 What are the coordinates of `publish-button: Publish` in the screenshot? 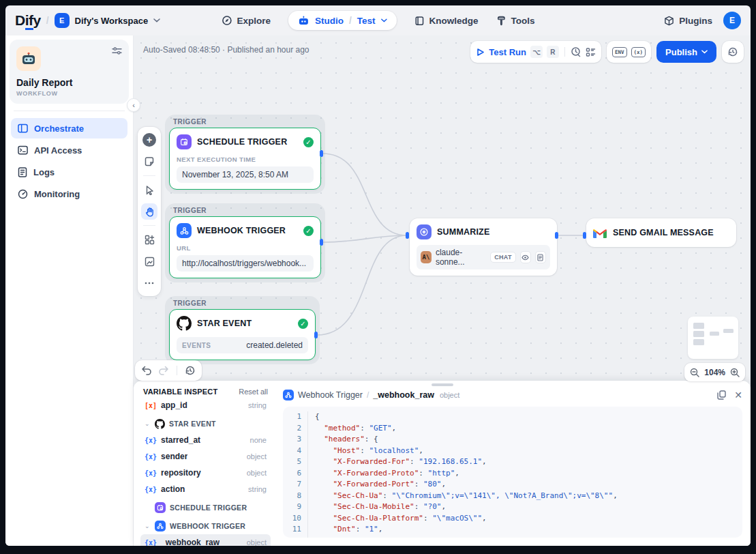 It's located at (686, 52).